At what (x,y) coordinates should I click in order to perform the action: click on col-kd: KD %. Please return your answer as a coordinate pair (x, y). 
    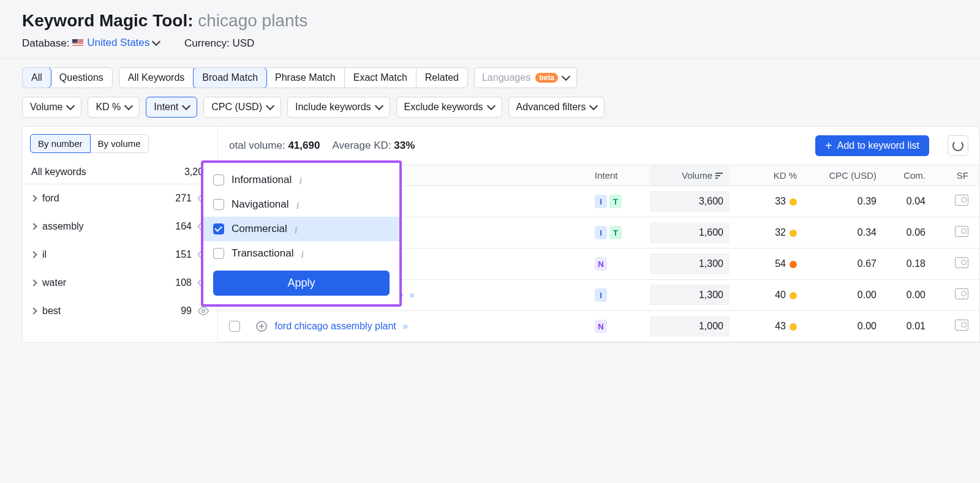
    Looking at the image, I should click on (763, 175).